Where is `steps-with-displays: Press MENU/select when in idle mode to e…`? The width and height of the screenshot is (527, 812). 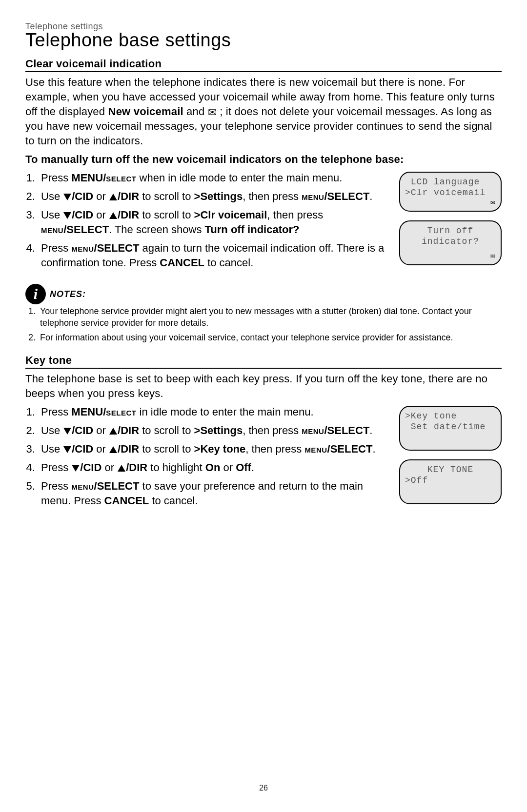
steps-with-displays: Press MENU/select when in idle mode to e… is located at coordinates (264, 222).